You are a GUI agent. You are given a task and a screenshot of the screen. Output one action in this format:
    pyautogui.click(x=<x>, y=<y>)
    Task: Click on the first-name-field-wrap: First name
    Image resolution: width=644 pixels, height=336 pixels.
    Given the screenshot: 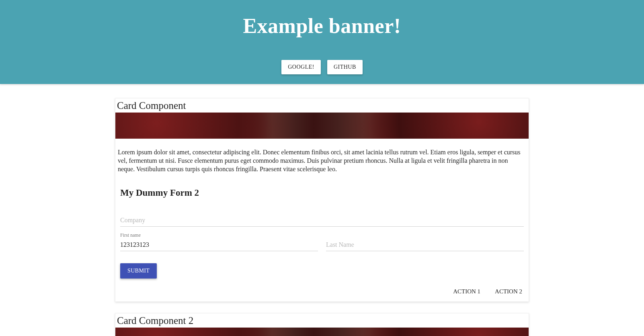 What is the action you would take?
    pyautogui.click(x=219, y=245)
    